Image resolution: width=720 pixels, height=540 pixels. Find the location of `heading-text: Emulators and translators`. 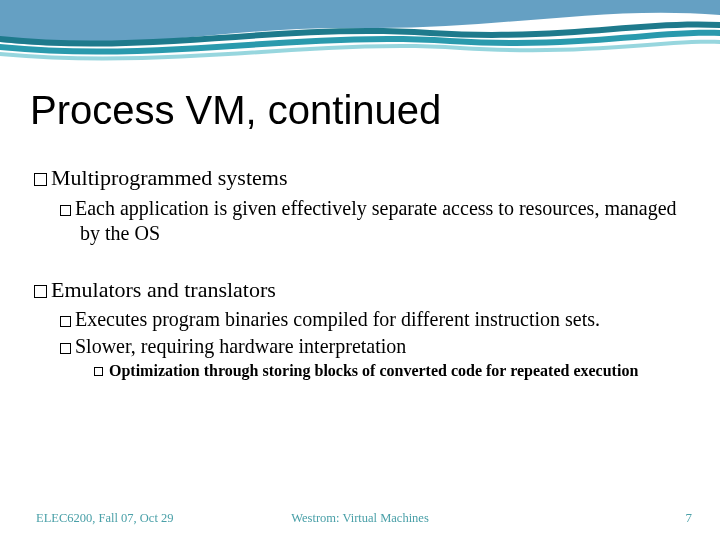

heading-text: Emulators and translators is located at coordinates (164, 290).